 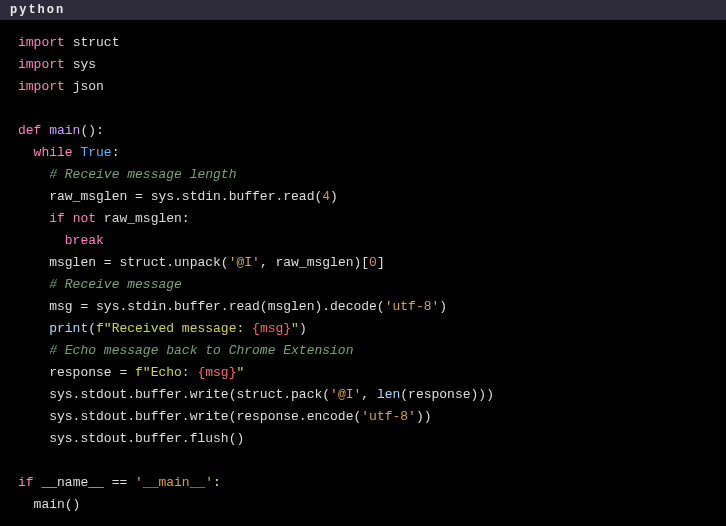 What do you see at coordinates (96, 42) in the screenshot?
I see `module-name: struct` at bounding box center [96, 42].